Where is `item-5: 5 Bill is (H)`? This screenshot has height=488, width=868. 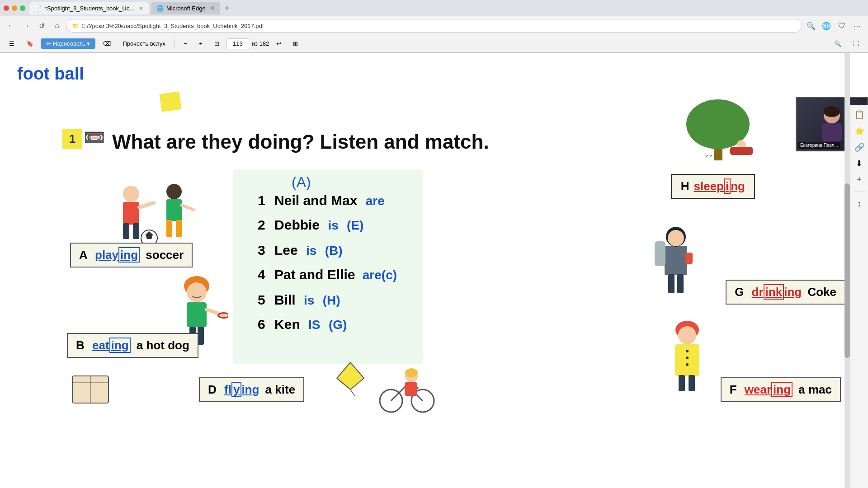
item-5: 5 Bill is (H) is located at coordinates (299, 300).